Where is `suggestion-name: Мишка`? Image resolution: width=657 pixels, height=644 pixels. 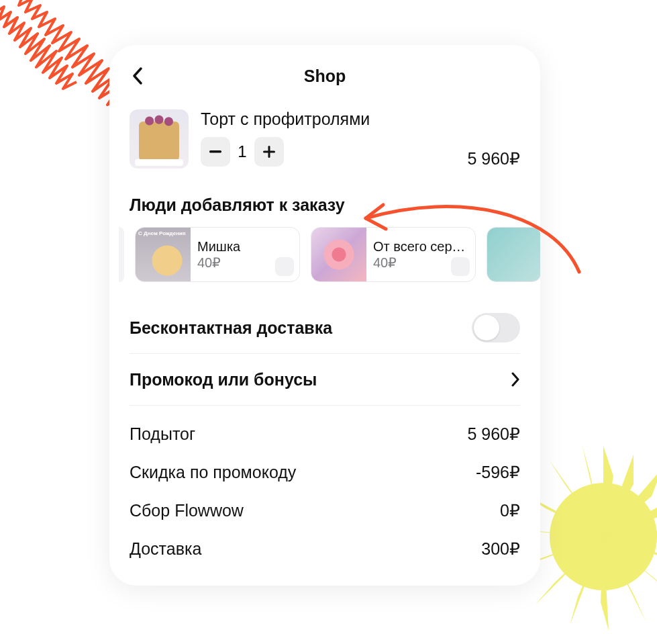
suggestion-name: Мишка is located at coordinates (245, 247).